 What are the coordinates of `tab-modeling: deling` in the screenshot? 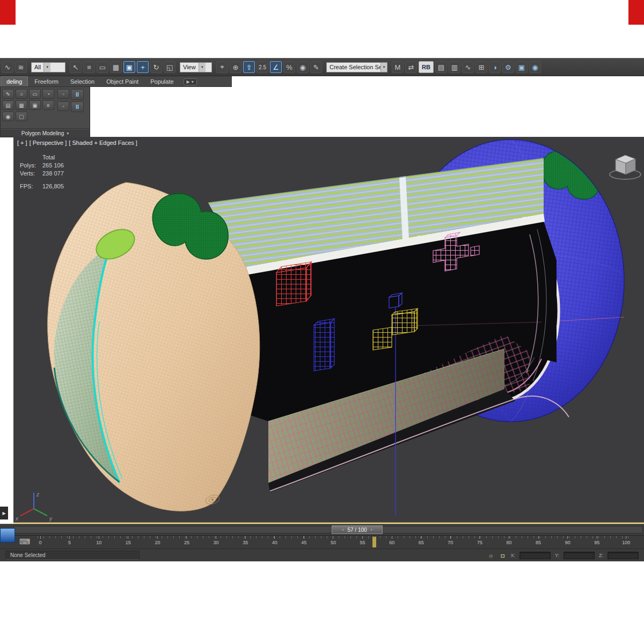 It's located at (14, 82).